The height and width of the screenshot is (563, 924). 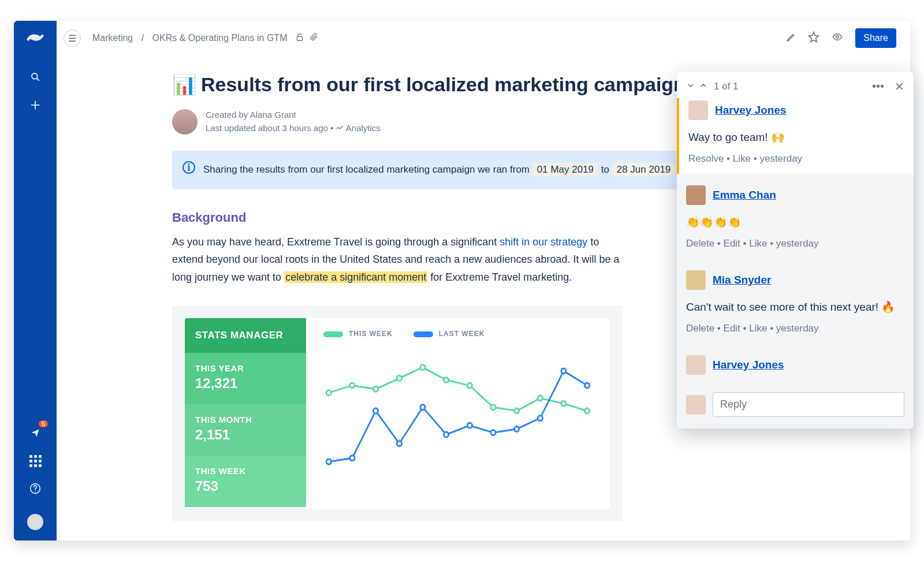 I want to click on comment-item: Mia Snyder Can't wait to see more of thi…, so click(x=795, y=301).